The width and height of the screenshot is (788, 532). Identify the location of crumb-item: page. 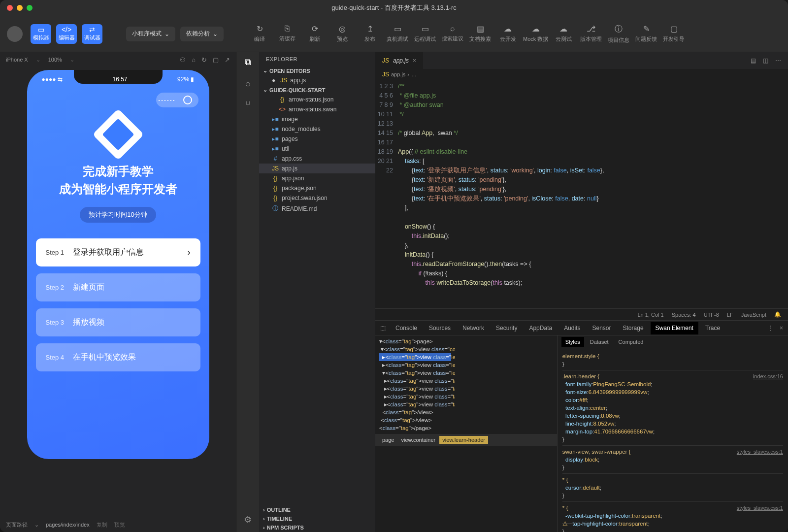
(388, 440).